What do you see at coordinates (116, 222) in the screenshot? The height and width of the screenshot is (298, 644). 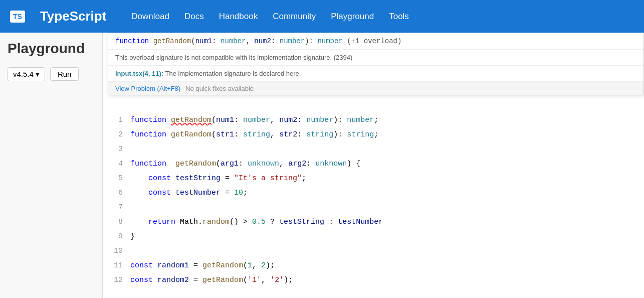 I see `line-num-8: 8` at bounding box center [116, 222].